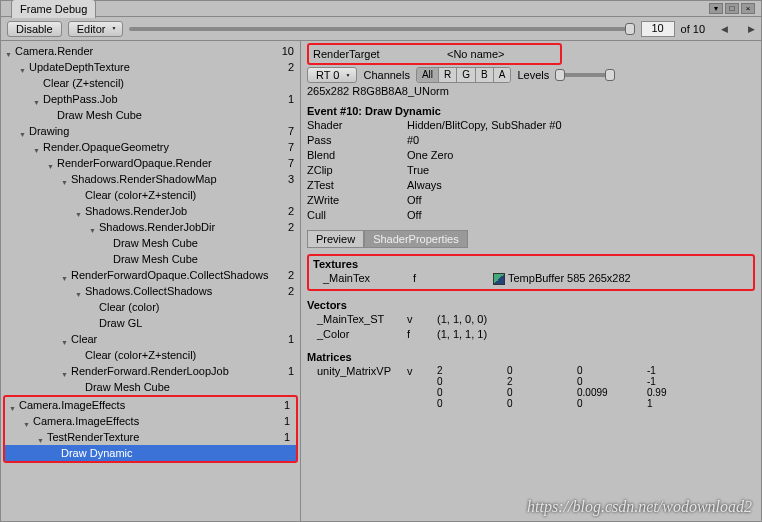 The width and height of the screenshot is (762, 522). Describe the element at coordinates (752, 29) in the screenshot. I see `next-event-button: ▶` at that location.